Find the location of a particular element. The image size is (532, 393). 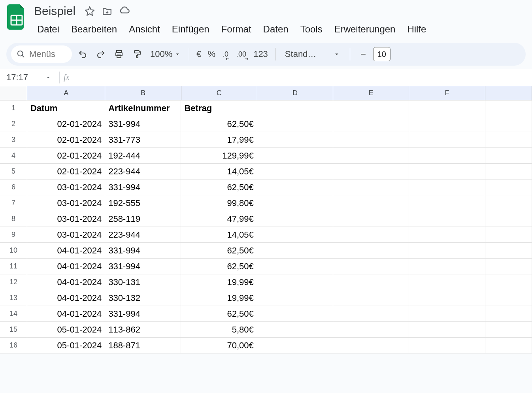

column-header-G is located at coordinates (509, 93).